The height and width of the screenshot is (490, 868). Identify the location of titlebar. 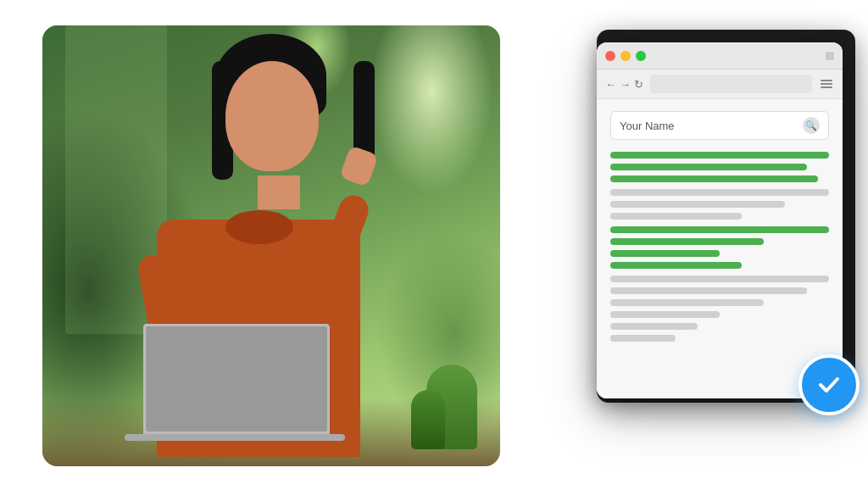
(720, 56).